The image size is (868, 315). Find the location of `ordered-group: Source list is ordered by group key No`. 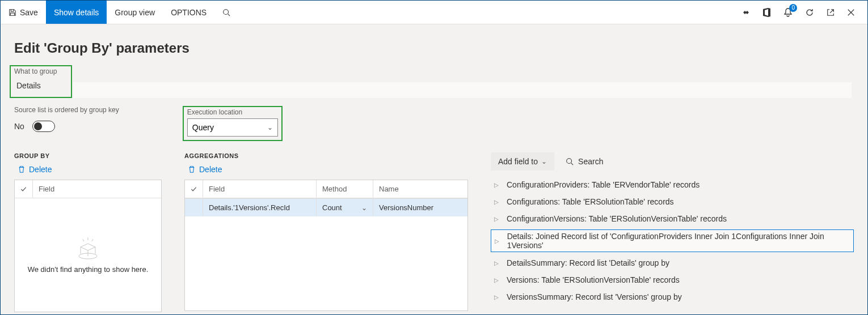

ordered-group: Source list is ordered by group key No is located at coordinates (67, 119).